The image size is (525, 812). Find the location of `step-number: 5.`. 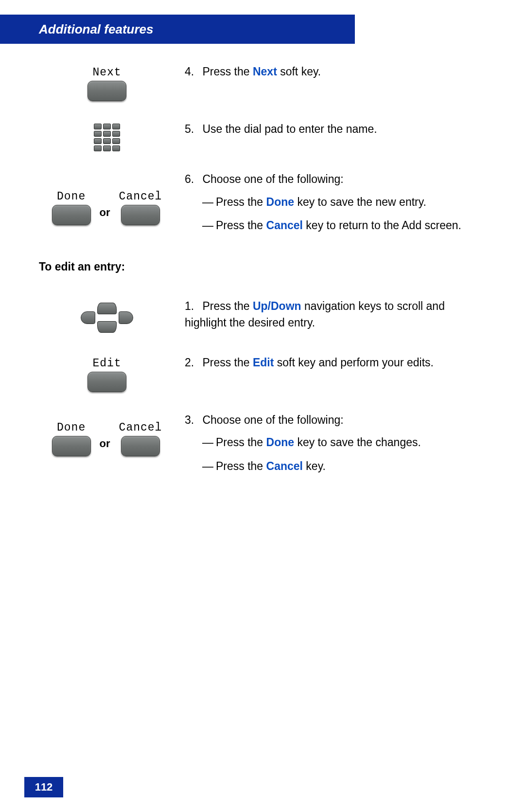

step-number: 5. is located at coordinates (192, 129).